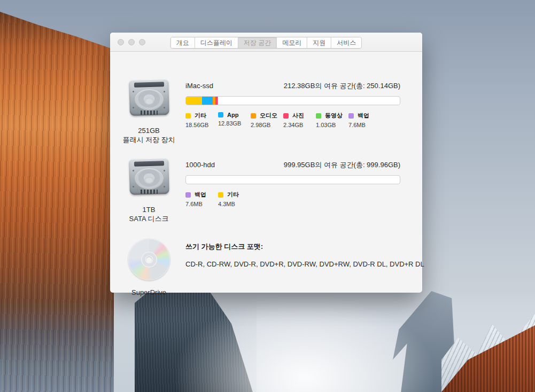 The image size is (535, 392). What do you see at coordinates (202, 125) in the screenshot?
I see `legend-size: 18.56GB` at bounding box center [202, 125].